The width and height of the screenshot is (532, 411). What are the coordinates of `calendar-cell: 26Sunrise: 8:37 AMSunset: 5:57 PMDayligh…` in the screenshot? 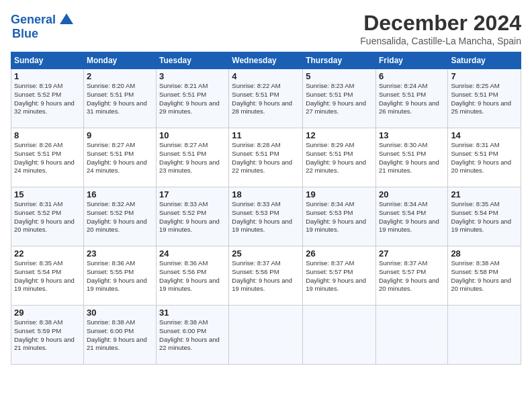 It's located at (340, 276).